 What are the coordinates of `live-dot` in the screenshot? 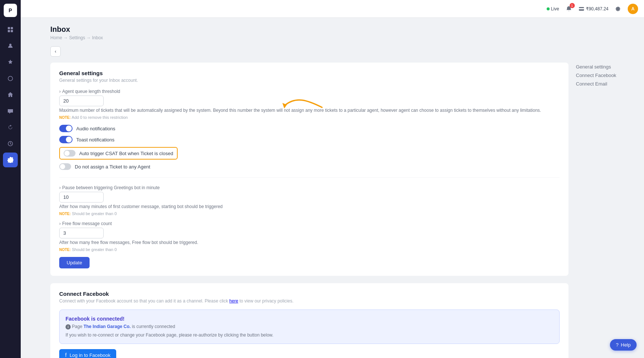 It's located at (548, 9).